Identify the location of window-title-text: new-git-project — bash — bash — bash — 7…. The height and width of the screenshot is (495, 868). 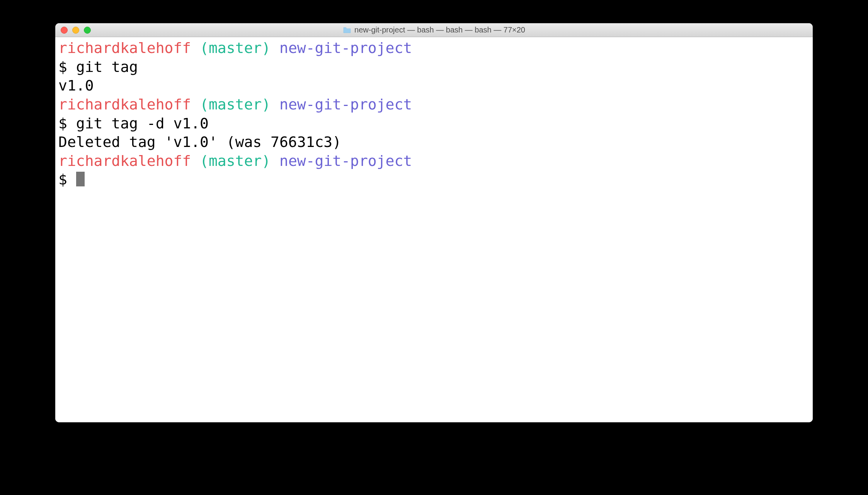
(440, 30).